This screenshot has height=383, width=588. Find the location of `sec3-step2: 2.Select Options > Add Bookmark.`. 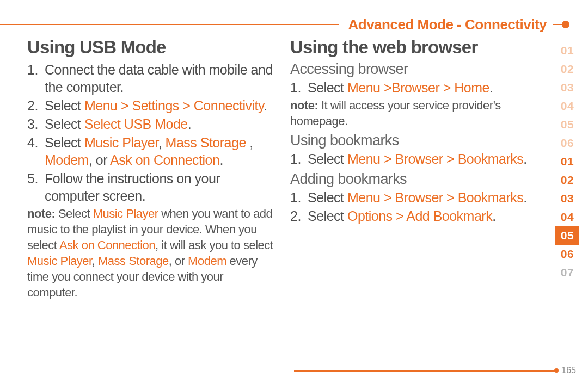

sec3-step2: 2.Select Options > Add Bookmark. is located at coordinates (422, 216).